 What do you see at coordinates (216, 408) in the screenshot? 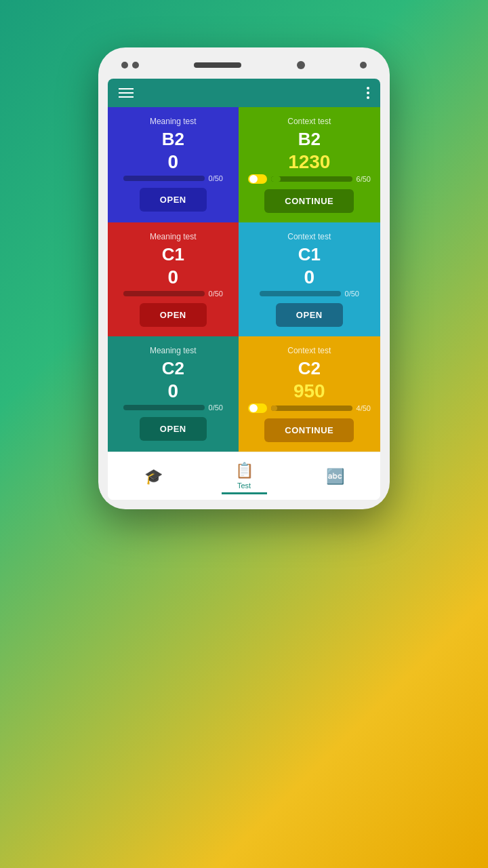
I see `progress-label-c2-meaning: 0/50` at bounding box center [216, 408].